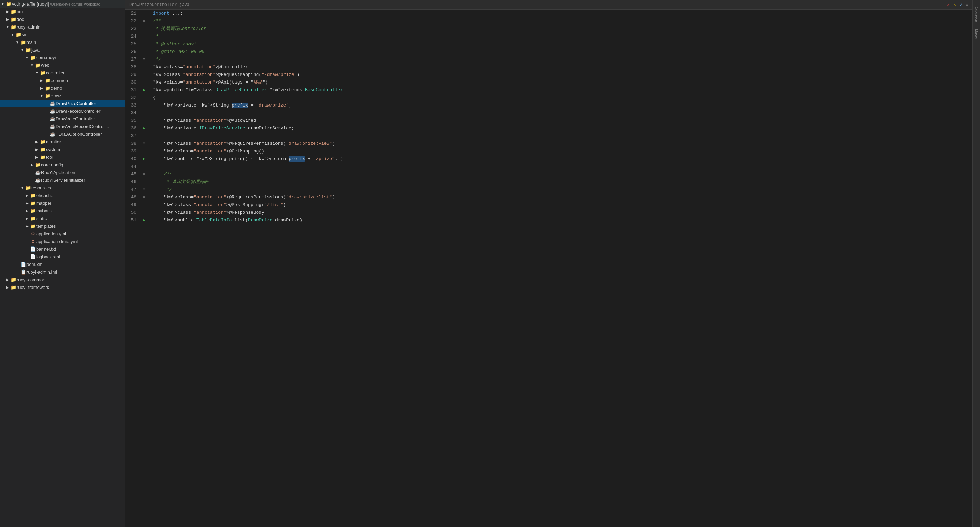  I want to click on code-line-22: /**, so click(561, 21).